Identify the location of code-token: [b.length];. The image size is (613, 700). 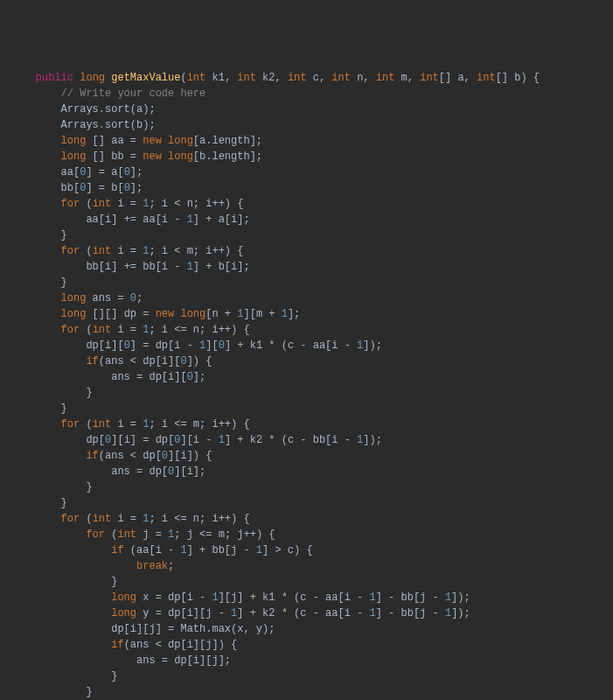
(227, 157).